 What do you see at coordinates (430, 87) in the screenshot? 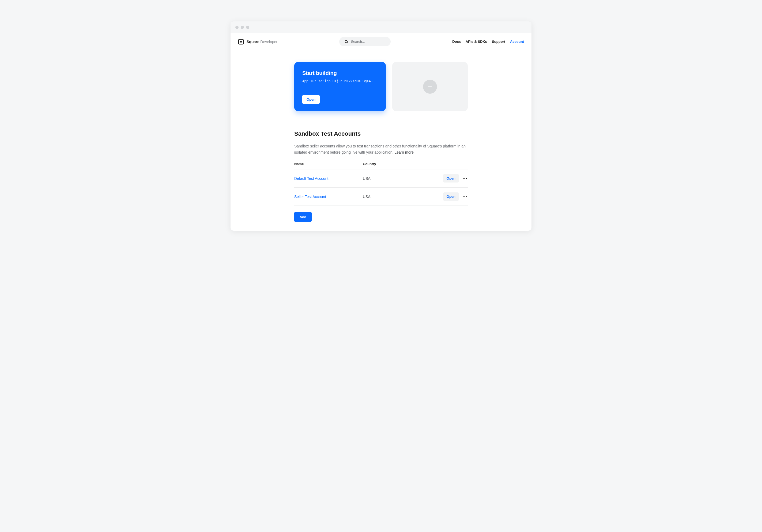
I see `create-app-card` at bounding box center [430, 87].